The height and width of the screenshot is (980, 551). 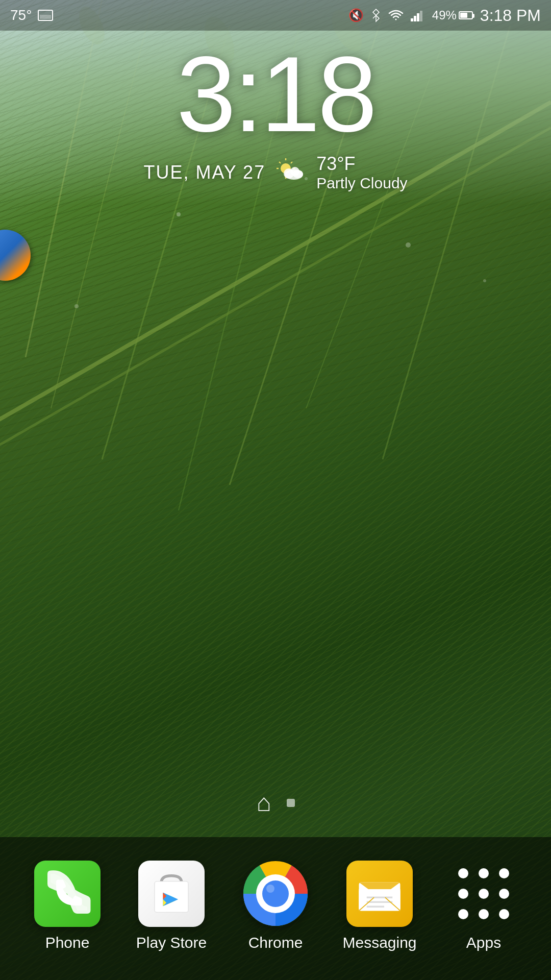 What do you see at coordinates (32, 15) in the screenshot?
I see `status-left: 75°` at bounding box center [32, 15].